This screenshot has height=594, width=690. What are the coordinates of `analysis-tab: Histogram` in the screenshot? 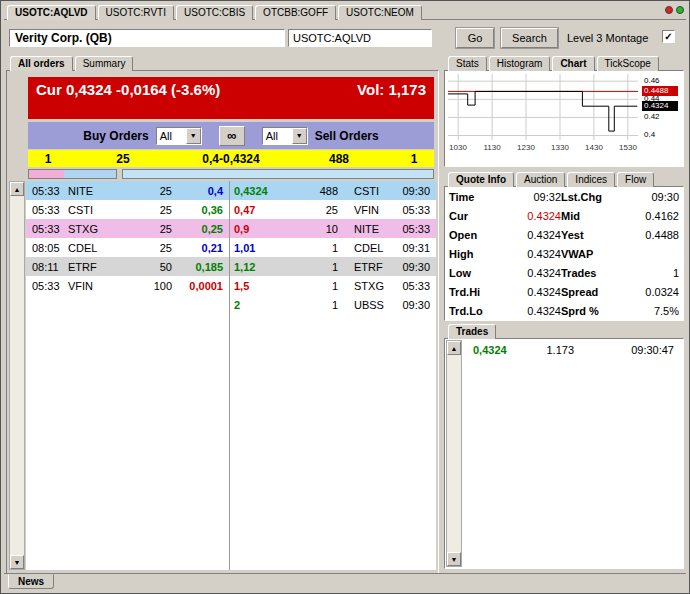 It's located at (520, 64).